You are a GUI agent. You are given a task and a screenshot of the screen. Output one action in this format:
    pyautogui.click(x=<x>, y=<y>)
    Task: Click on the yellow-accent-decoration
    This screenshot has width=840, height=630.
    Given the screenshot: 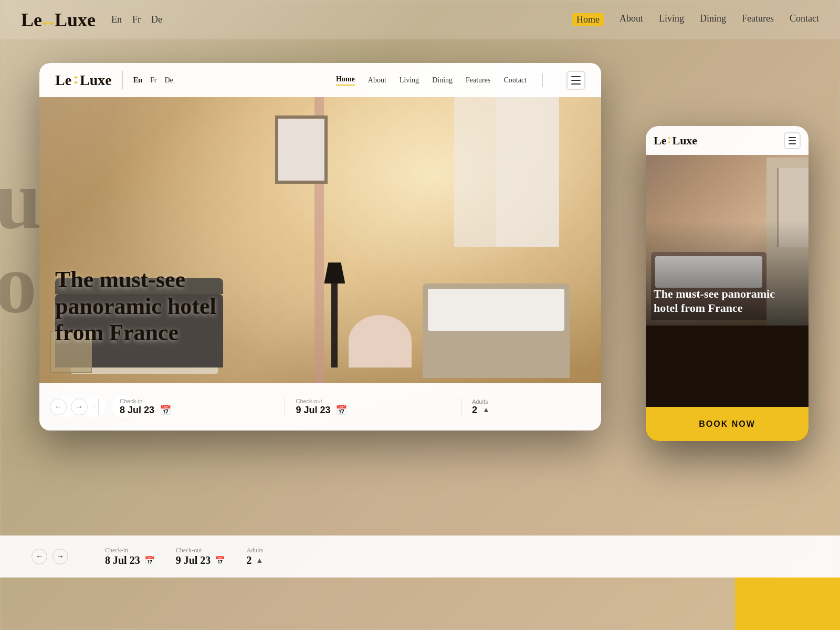 What is the action you would take?
    pyautogui.click(x=788, y=604)
    